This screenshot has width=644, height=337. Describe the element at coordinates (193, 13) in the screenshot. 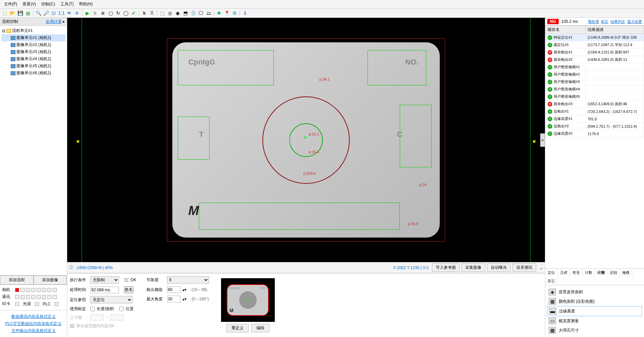

I see `tool5-icon: 💿` at that location.